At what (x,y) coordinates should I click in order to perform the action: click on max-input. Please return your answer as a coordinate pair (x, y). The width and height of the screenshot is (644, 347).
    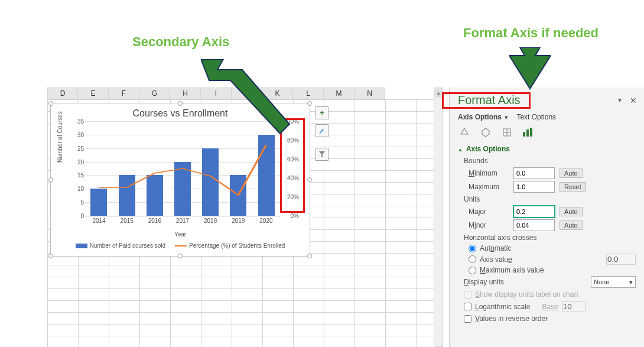
    Looking at the image, I should click on (534, 187).